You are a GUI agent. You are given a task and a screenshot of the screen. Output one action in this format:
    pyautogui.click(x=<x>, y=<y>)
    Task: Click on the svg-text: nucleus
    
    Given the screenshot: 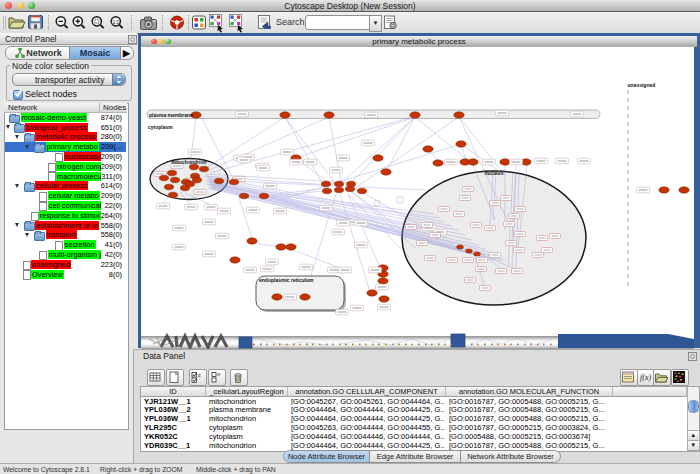 What is the action you would take?
    pyautogui.click(x=494, y=173)
    